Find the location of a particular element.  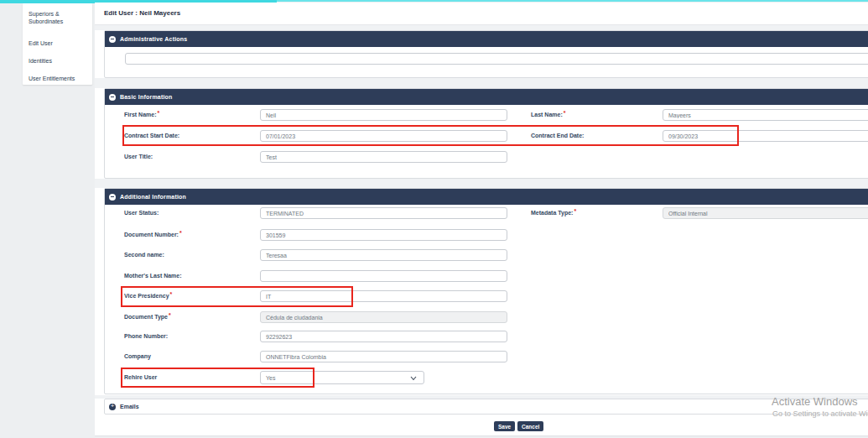

vice-presidency-label: Vice Presidency* is located at coordinates (148, 296).